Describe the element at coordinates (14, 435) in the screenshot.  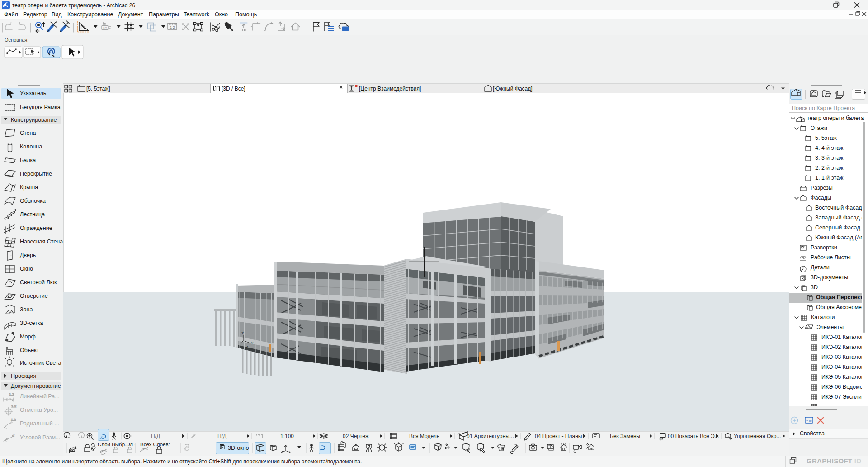
I see `svg-text: α` at that location.